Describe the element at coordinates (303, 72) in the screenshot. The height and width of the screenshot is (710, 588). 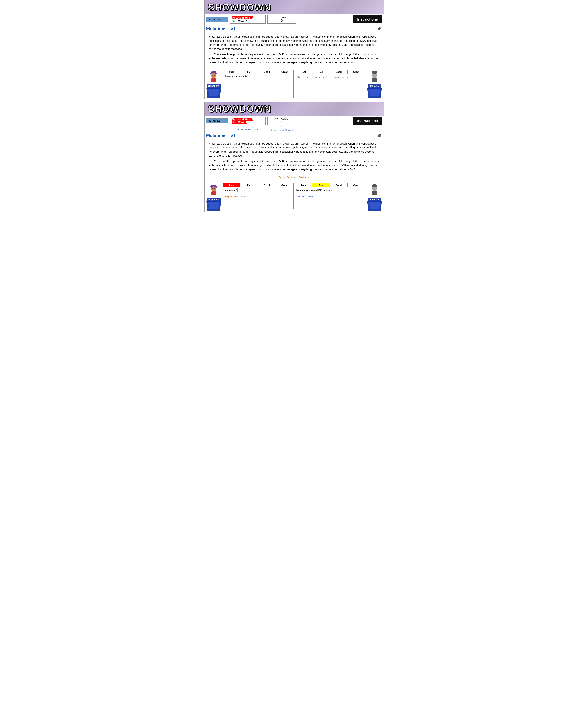
I see `stu-header-poor-1: Poor` at that location.